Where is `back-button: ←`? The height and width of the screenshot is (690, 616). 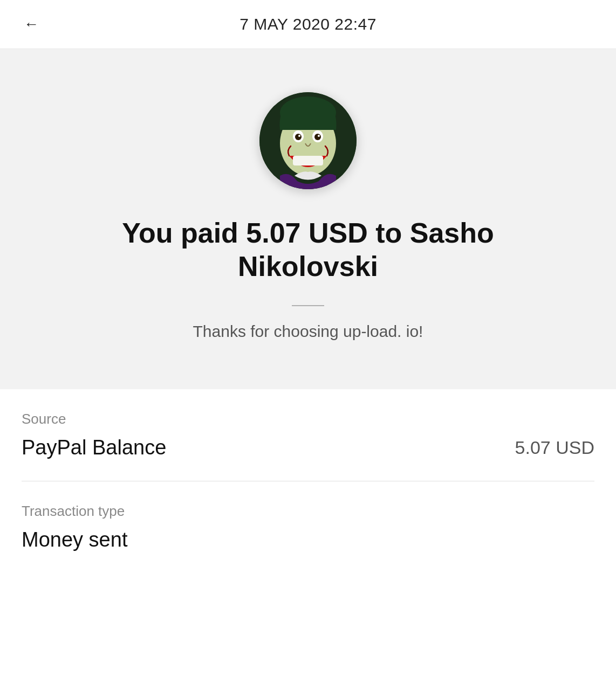
back-button: ← is located at coordinates (31, 24).